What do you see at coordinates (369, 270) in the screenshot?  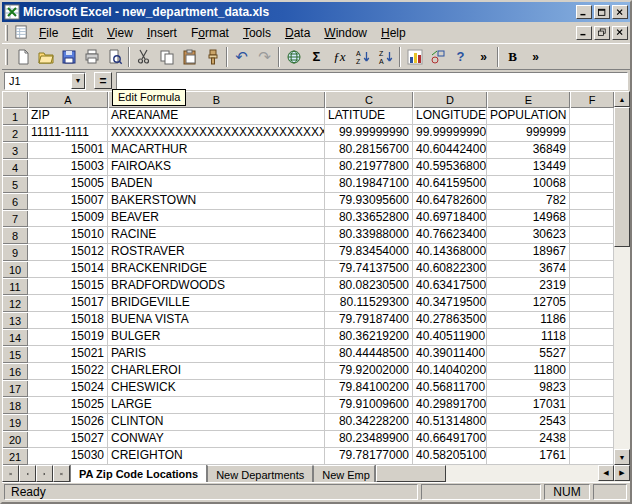 I see `cell-C10: 79.74137500` at bounding box center [369, 270].